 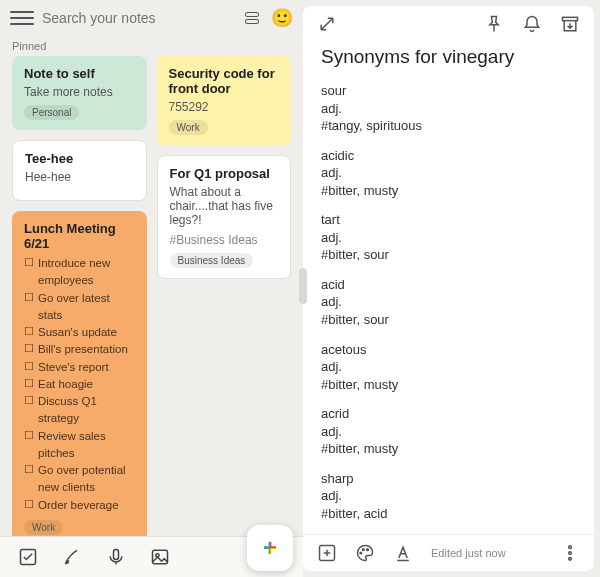 I want to click on note-body: What about a chair....that has five legs…, so click(x=224, y=206).